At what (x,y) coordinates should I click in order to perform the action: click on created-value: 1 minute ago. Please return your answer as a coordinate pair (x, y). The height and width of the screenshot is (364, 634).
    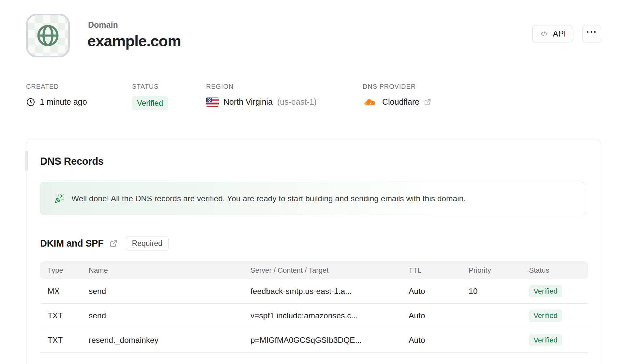
    Looking at the image, I should click on (63, 102).